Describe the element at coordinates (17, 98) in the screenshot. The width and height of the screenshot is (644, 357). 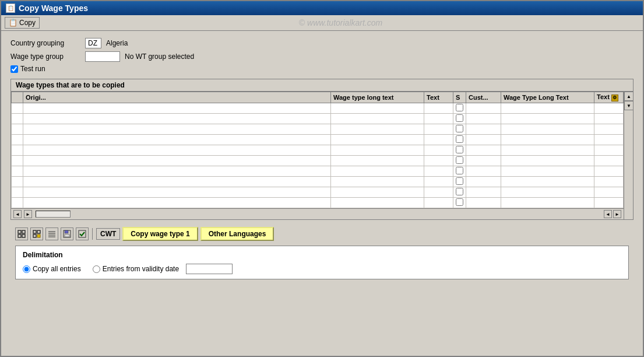
I see `col-selector` at that location.